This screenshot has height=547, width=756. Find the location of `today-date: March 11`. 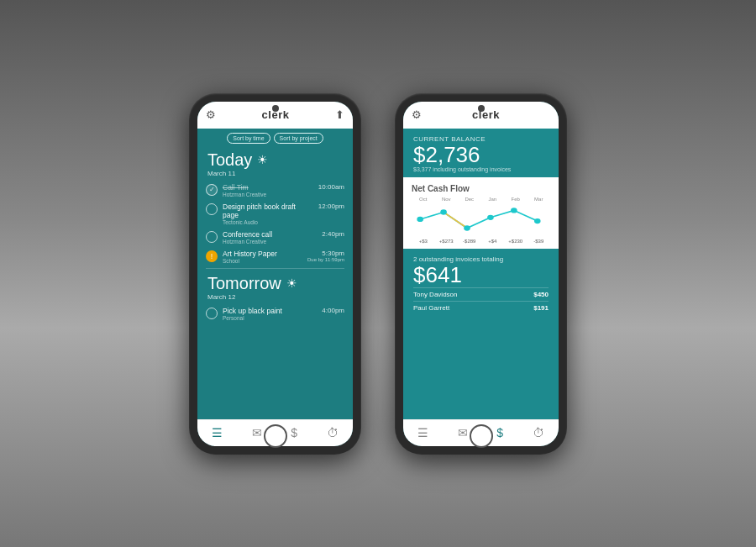

today-date: March 11 is located at coordinates (276, 175).